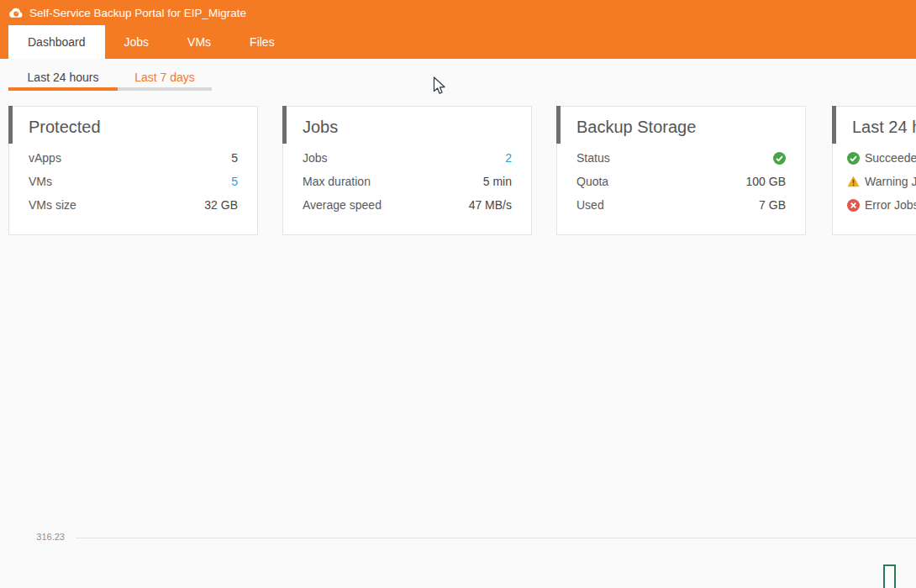 This screenshot has width=916, height=588. Describe the element at coordinates (458, 42) in the screenshot. I see `main-nav: Dashboard Jobs VMs Files` at that location.